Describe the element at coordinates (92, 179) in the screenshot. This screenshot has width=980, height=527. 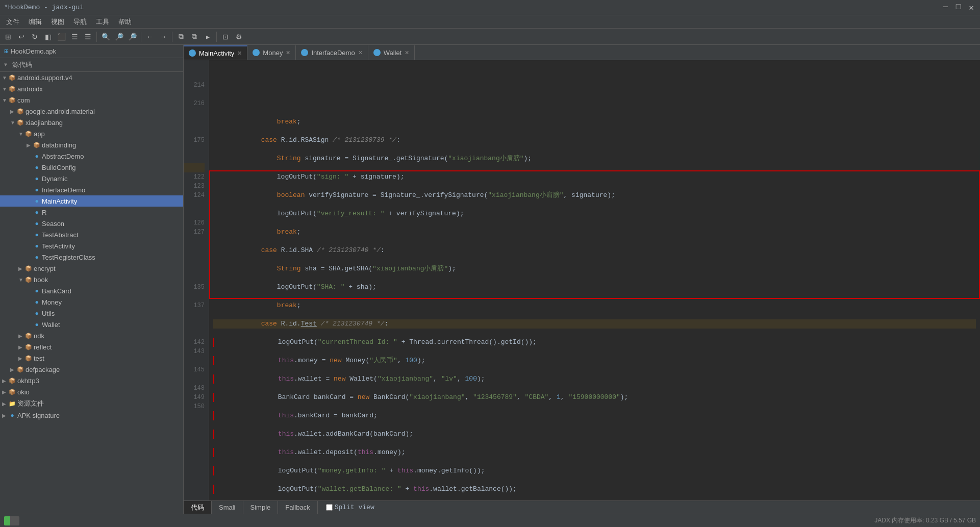
I see `tree-dynamic: ● Dynamic` at that location.